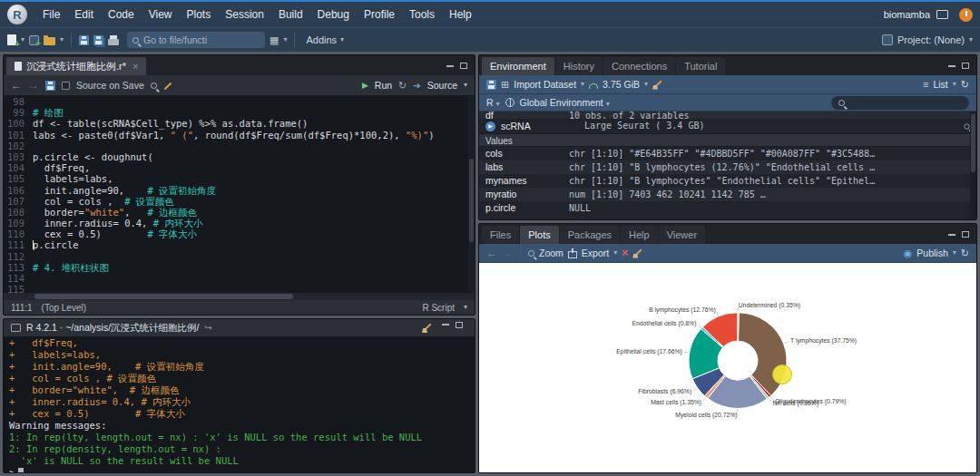 Image resolution: width=980 pixels, height=476 pixels. What do you see at coordinates (65, 85) in the screenshot?
I see `source-on-save-checkbox` at bounding box center [65, 85].